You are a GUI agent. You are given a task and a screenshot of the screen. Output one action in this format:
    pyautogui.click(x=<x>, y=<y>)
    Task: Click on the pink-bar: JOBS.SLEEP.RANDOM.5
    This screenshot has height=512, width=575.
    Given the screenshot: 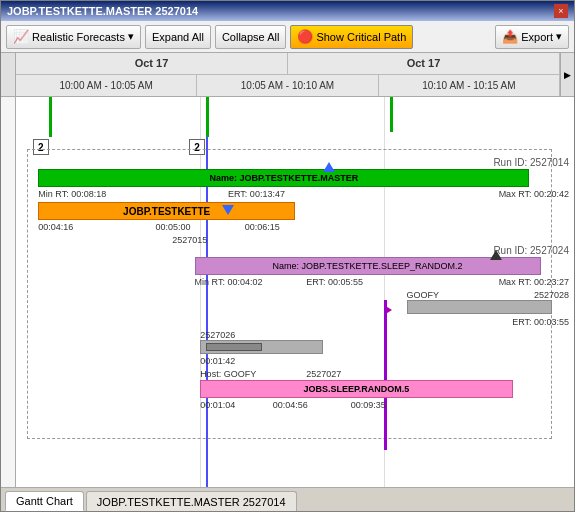 What is the action you would take?
    pyautogui.click(x=356, y=389)
    